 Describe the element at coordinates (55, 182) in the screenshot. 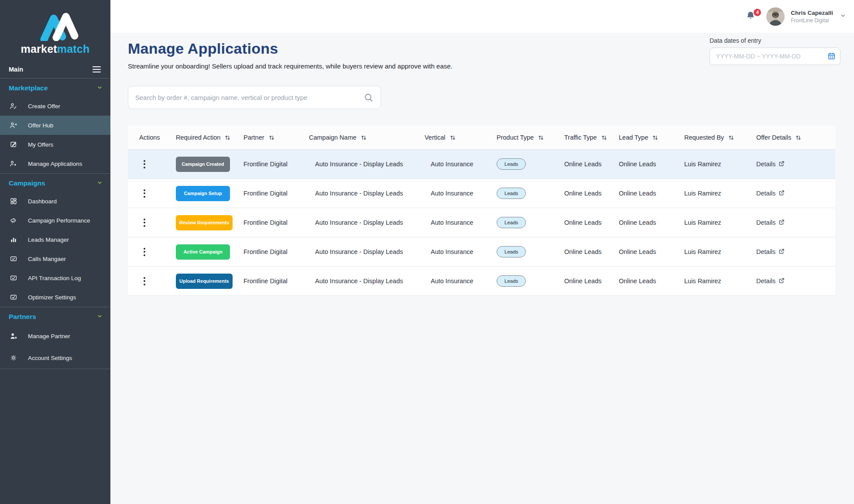

I see `sidebar-section-campaigns: Campaigns` at that location.